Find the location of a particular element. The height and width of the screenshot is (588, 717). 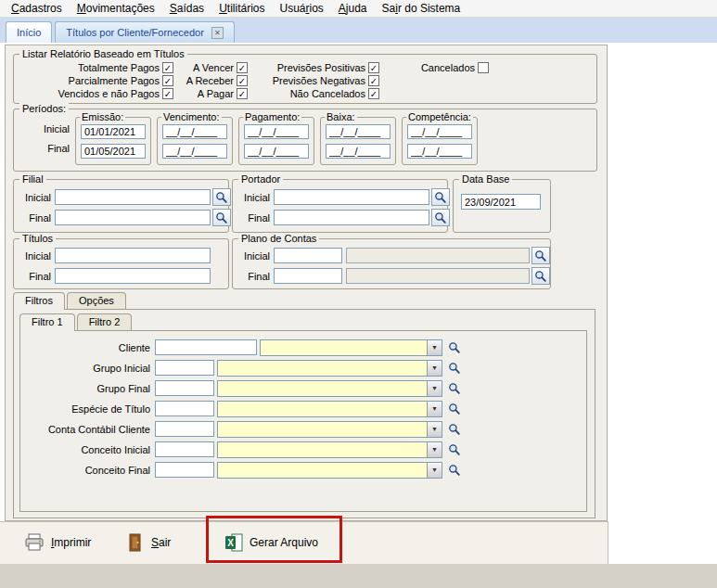

tab-filtro-1: Filtro 1 is located at coordinates (47, 323).